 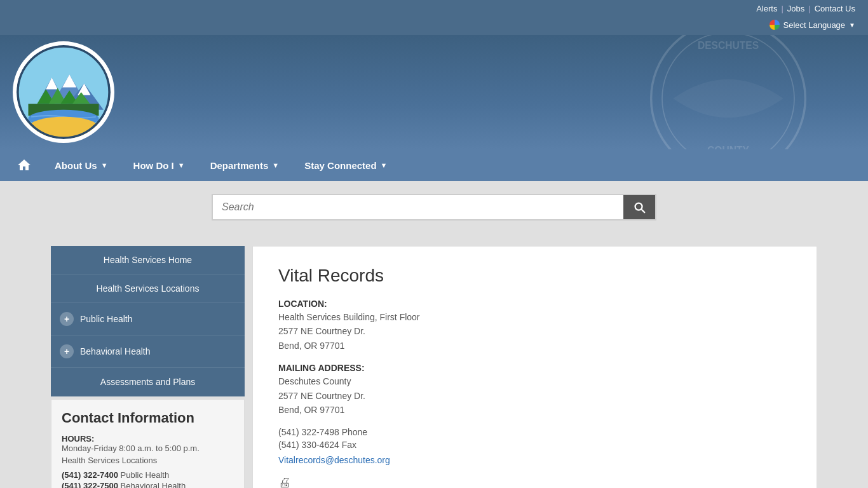 I want to click on contact-title: Contact Information, so click(x=147, y=418).